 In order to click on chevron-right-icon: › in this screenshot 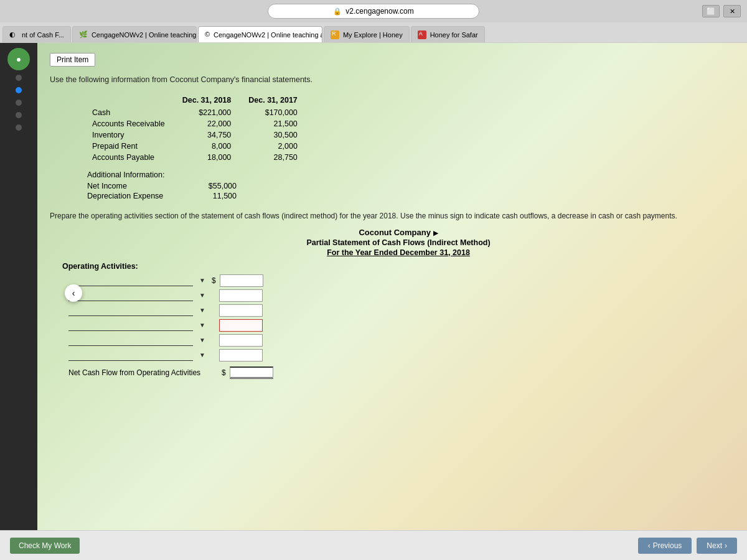, I will do `click(726, 546)`.